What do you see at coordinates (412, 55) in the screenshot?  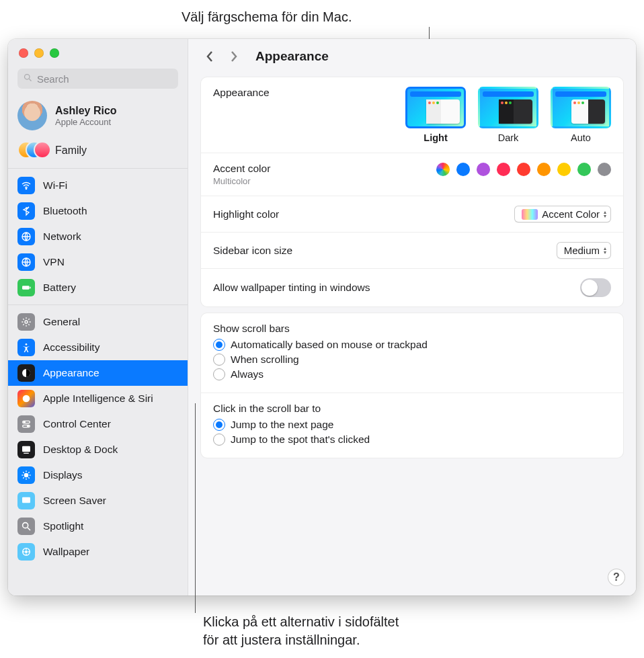 I see `main-header: Appearance` at bounding box center [412, 55].